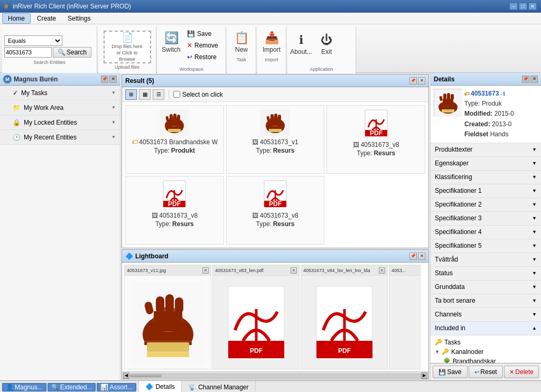  I want to click on section-klassificering: Klassificering ▼, so click(486, 178).